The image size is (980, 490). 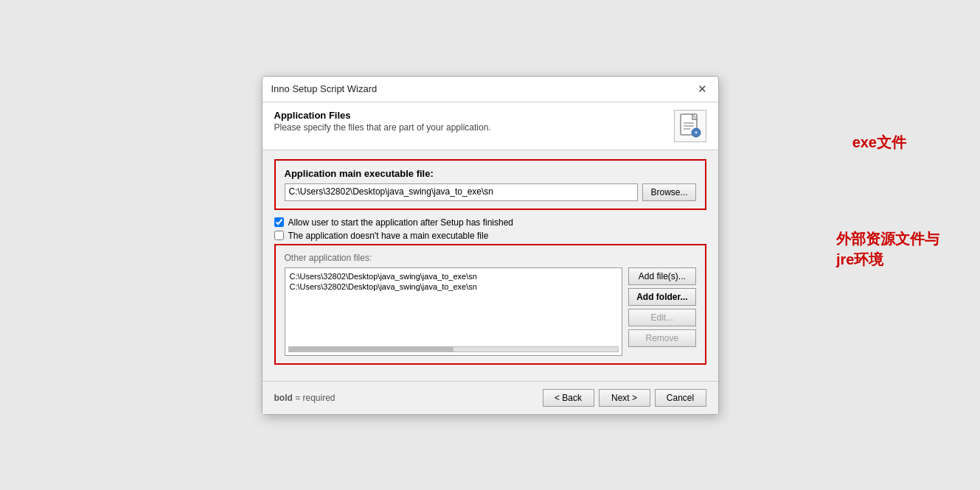 What do you see at coordinates (569, 398) in the screenshot?
I see `back-button: < Back` at bounding box center [569, 398].